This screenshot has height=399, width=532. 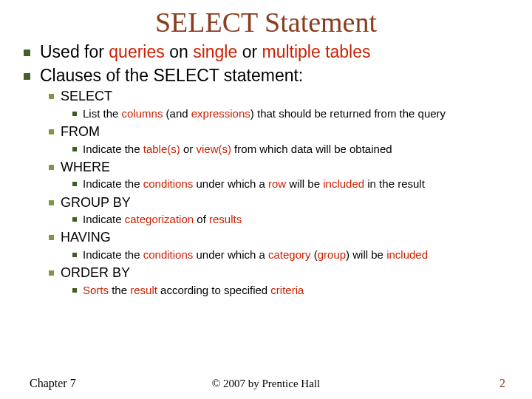 I want to click on text: of, so click(x=201, y=219).